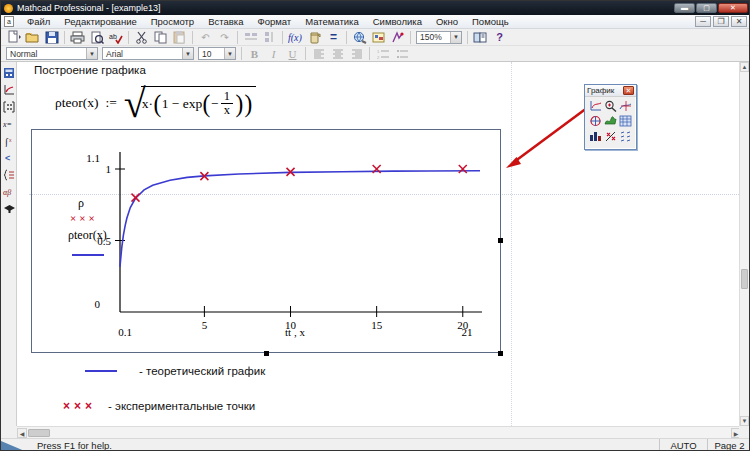 The width and height of the screenshot is (750, 451). What do you see at coordinates (9, 175) in the screenshot?
I see `programming-icon` at bounding box center [9, 175].